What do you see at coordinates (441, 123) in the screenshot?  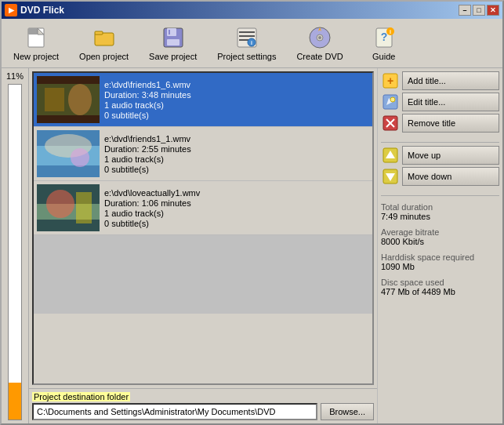 I see `remove-title-row: Remove title` at bounding box center [441, 123].